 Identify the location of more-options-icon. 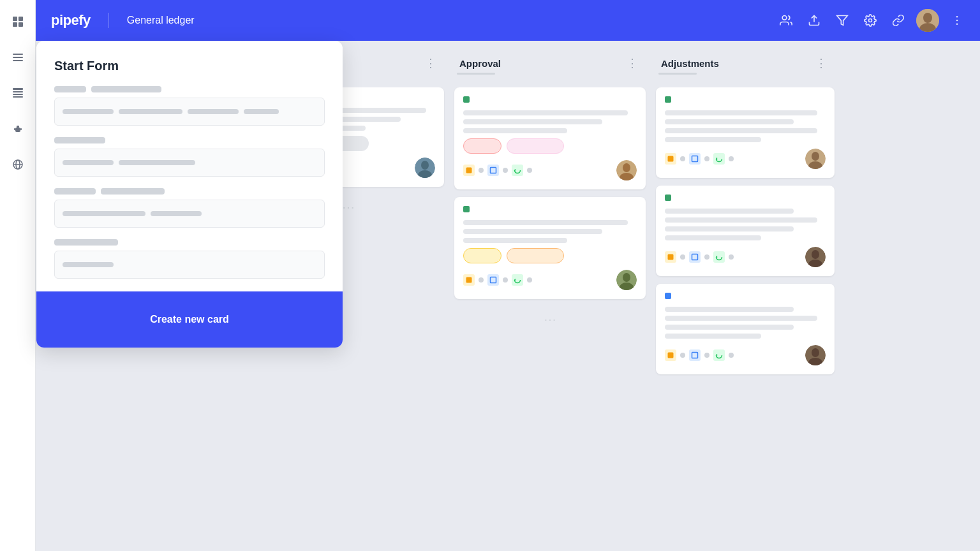
(957, 20).